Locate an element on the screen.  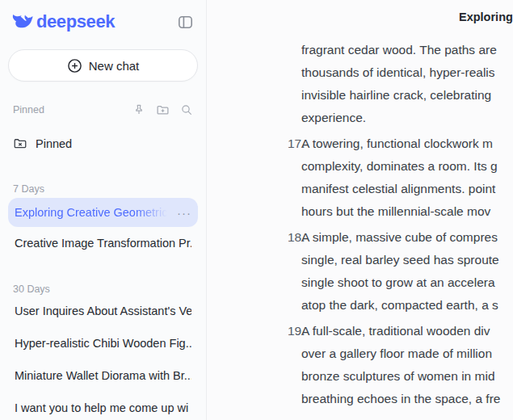
message-line: bronze sculptures of women in mid is located at coordinates (360, 376).